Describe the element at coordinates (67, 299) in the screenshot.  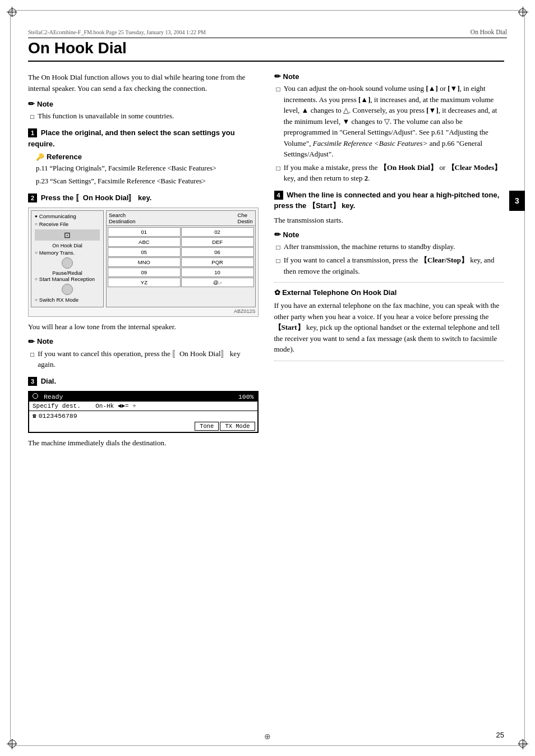
I see `ml-item-5: ○ Switch RX Mode` at that location.